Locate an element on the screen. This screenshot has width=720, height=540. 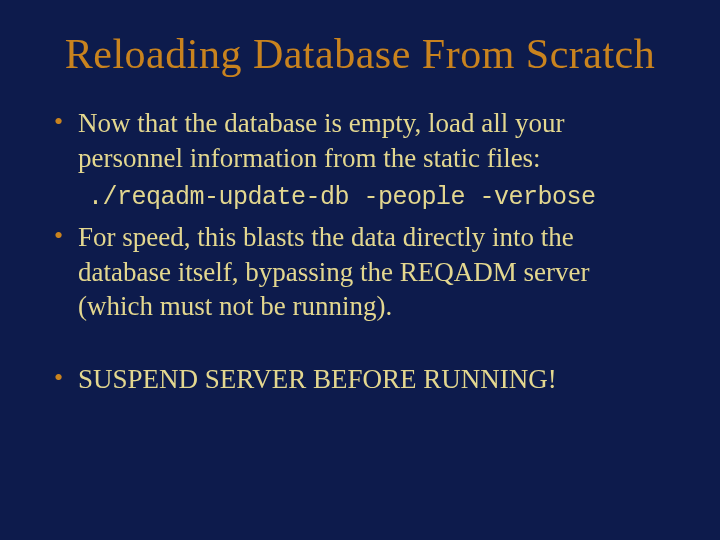
bullet-list: Now that the database is empty, load all… is located at coordinates (360, 140).